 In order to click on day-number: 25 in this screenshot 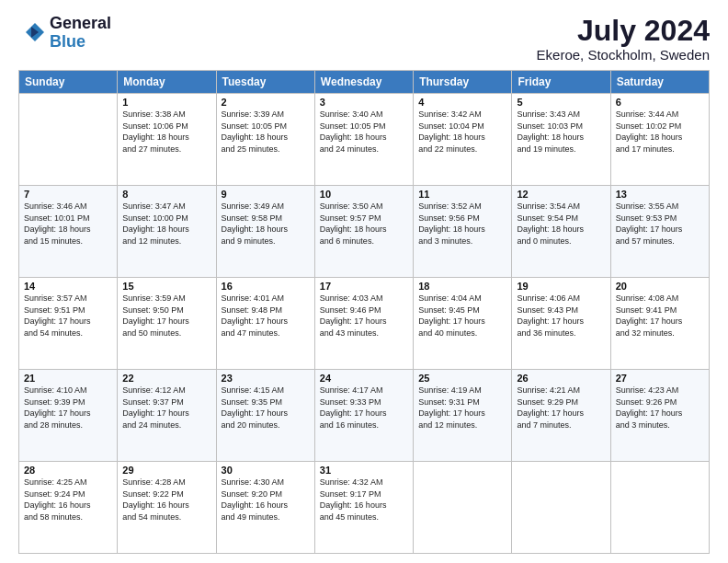, I will do `click(462, 378)`.